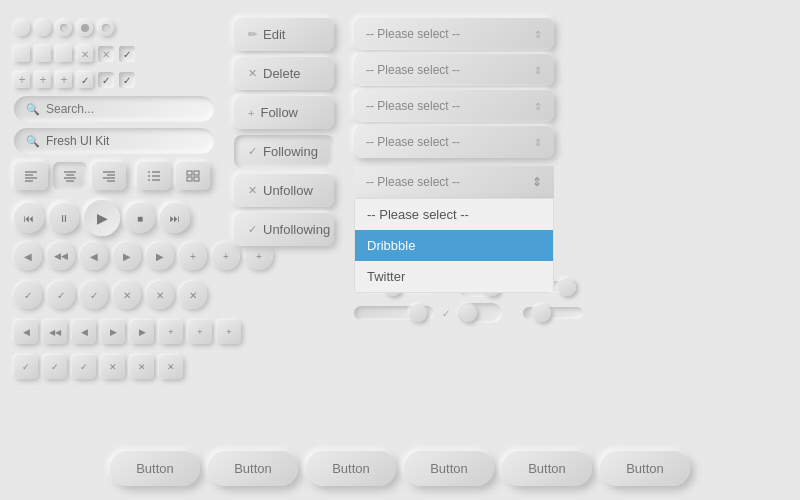 This screenshot has width=800, height=500. What do you see at coordinates (454, 34) in the screenshot?
I see `select-1: -- Please select -- ⇕` at bounding box center [454, 34].